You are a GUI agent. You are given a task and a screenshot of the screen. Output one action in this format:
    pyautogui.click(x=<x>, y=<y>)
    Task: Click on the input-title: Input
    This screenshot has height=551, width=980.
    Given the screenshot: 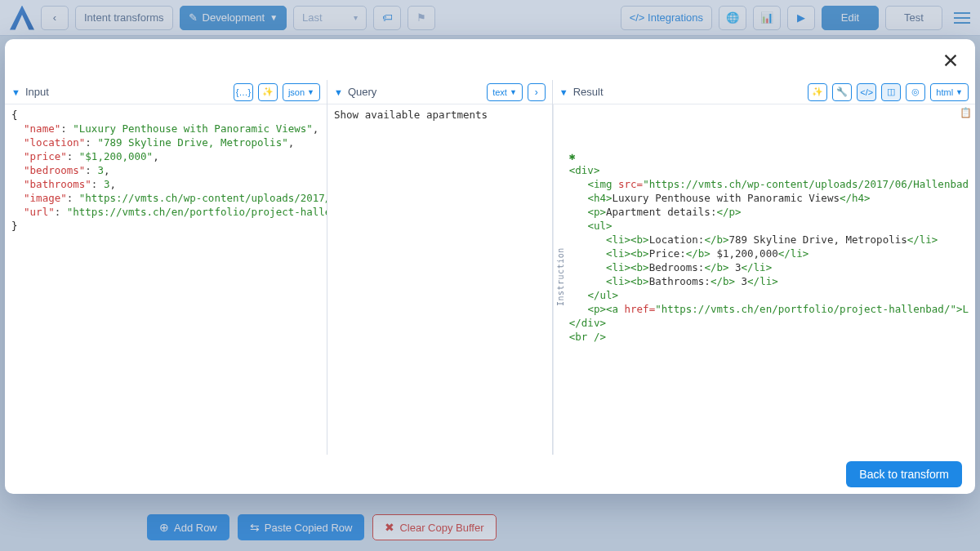 What is the action you would take?
    pyautogui.click(x=127, y=91)
    